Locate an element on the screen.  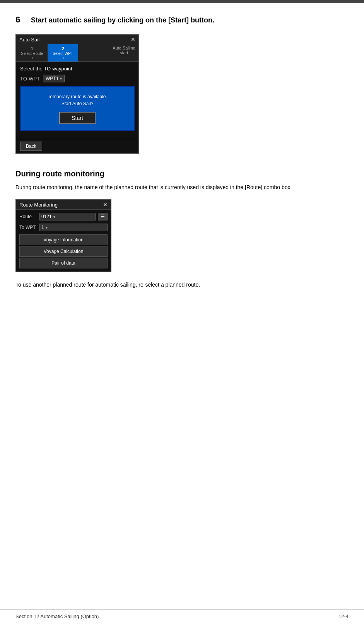
to-wpt-arrow: ▾ is located at coordinates (46, 227).